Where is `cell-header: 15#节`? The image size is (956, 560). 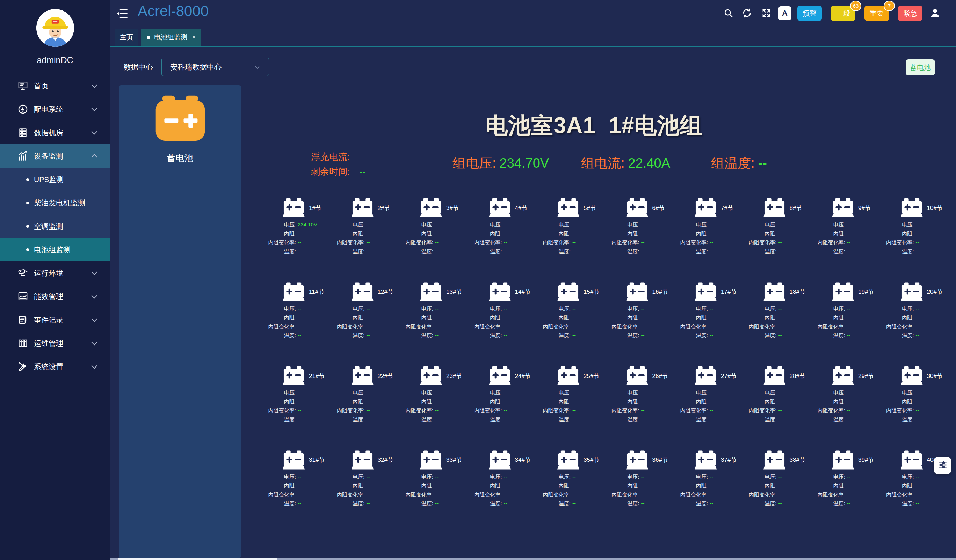
cell-header: 15#节 is located at coordinates (569, 292).